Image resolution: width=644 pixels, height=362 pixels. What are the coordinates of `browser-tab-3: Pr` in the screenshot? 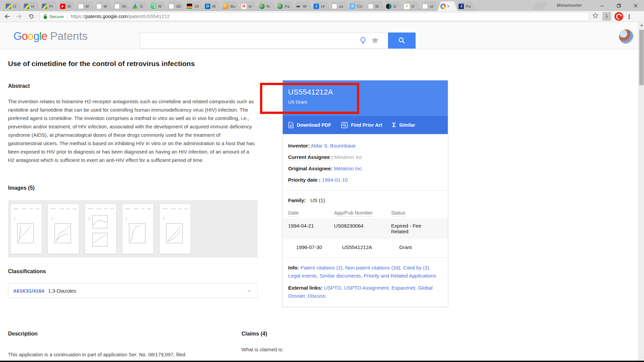 It's located at (49, 6).